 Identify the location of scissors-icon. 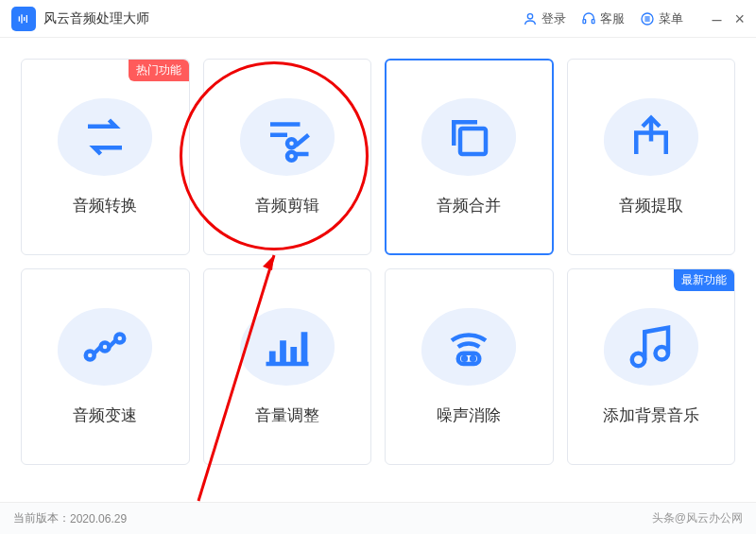
(287, 137).